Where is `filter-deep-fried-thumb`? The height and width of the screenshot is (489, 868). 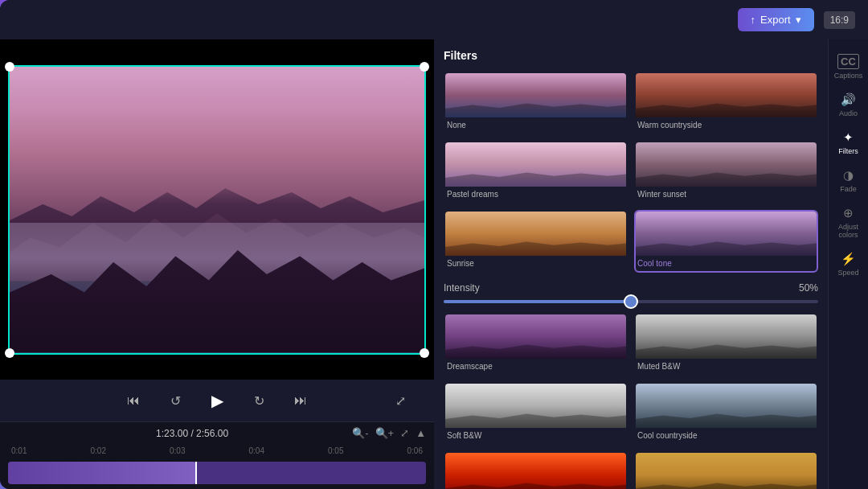
filter-deep-fried-thumb is located at coordinates (535, 471).